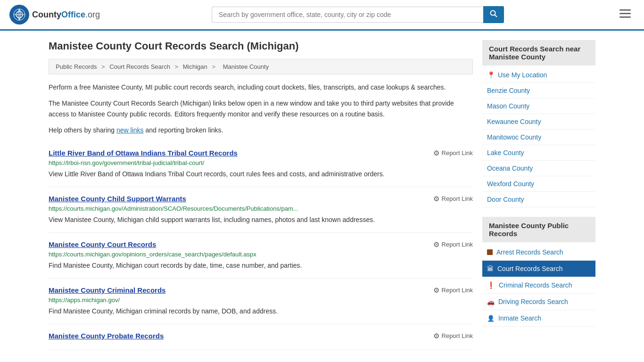 The width and height of the screenshot is (644, 362). Describe the element at coordinates (261, 199) in the screenshot. I see `result-header: Manistee County Child Support Warrants ⚙…` at that location.